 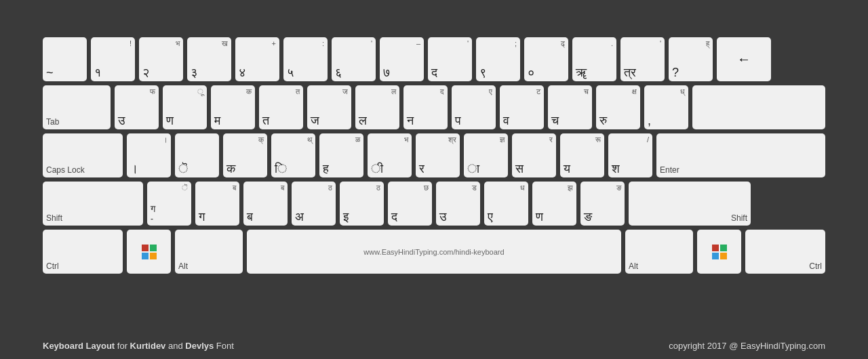 I want to click on key-row-1: ~ ! १ भ २ ख ३ + ४ : ५ ' ६ – ७, so click(x=434, y=60).